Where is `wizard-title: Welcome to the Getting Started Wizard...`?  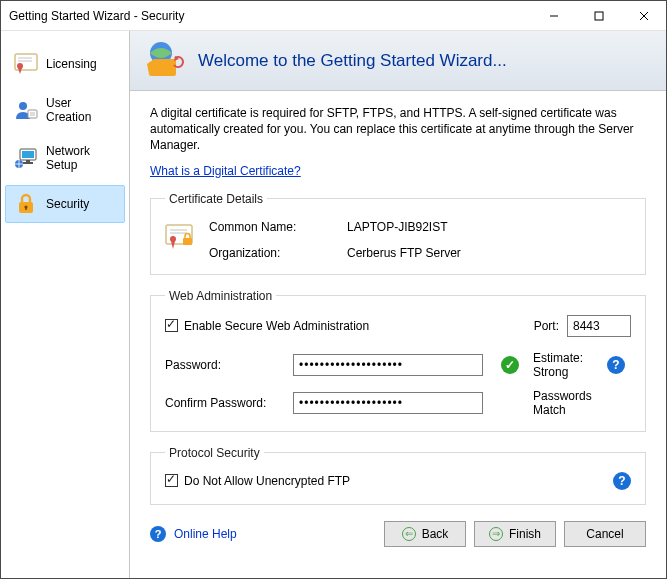 wizard-title: Welcome to the Getting Started Wizard... is located at coordinates (352, 61).